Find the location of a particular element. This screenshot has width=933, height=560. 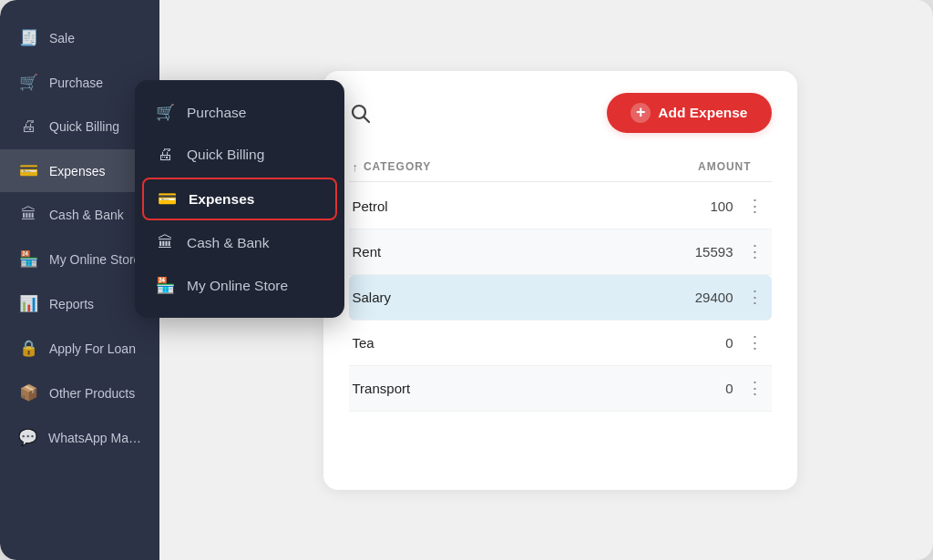

add-expense-label: Add Expense is located at coordinates (702, 113).